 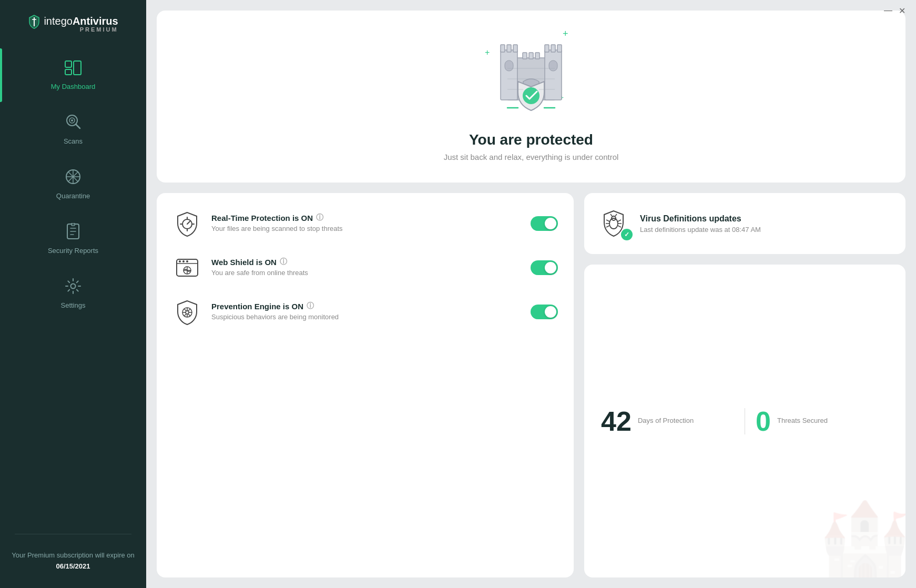 What do you see at coordinates (544, 268) in the screenshot?
I see `webshield-toggle` at bounding box center [544, 268].